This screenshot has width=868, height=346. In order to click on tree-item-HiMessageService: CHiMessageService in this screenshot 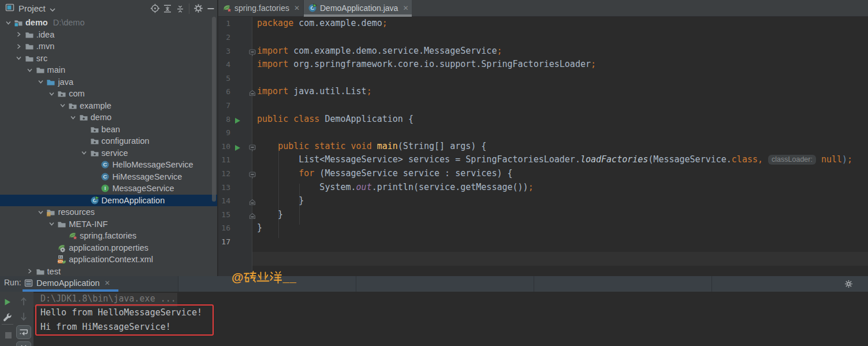, I will do `click(109, 177)`.